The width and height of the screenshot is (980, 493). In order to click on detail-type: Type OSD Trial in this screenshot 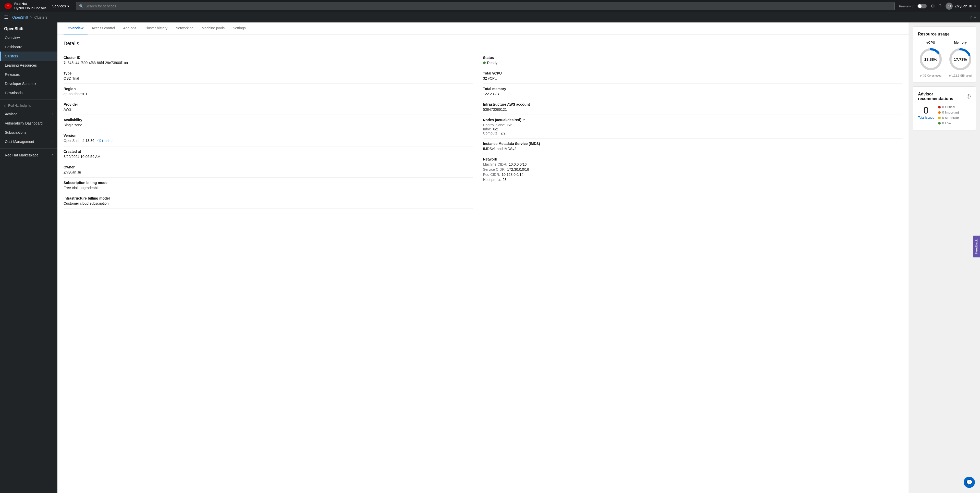, I will do `click(268, 76)`.